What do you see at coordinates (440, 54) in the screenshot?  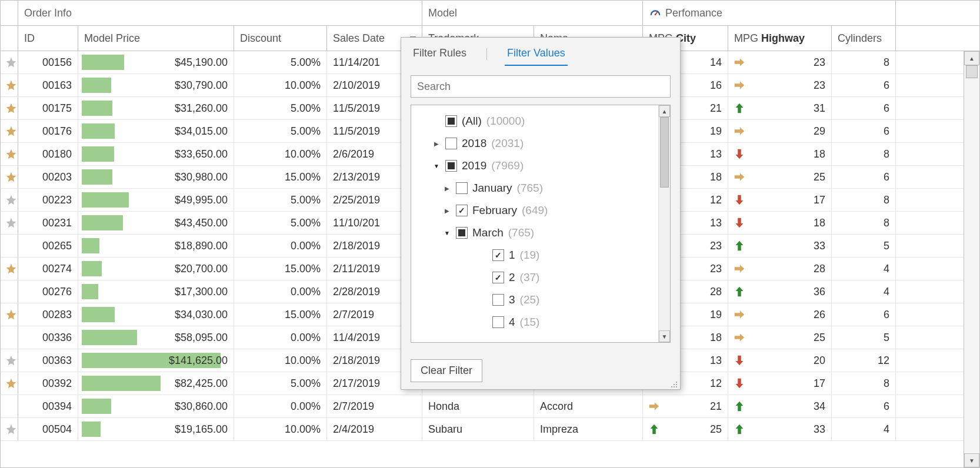 I see `tab-filter-rules: Filter Rules` at bounding box center [440, 54].